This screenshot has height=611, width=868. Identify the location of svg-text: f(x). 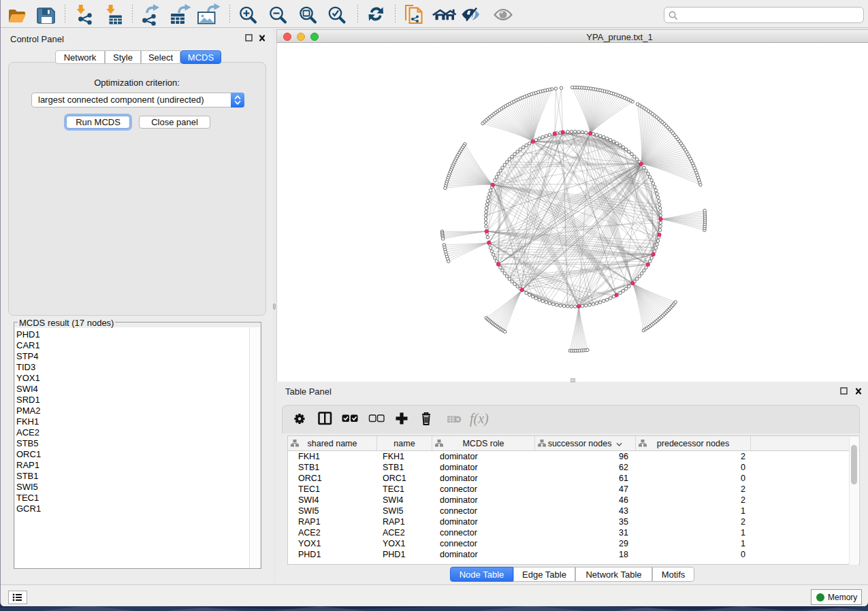
(479, 419).